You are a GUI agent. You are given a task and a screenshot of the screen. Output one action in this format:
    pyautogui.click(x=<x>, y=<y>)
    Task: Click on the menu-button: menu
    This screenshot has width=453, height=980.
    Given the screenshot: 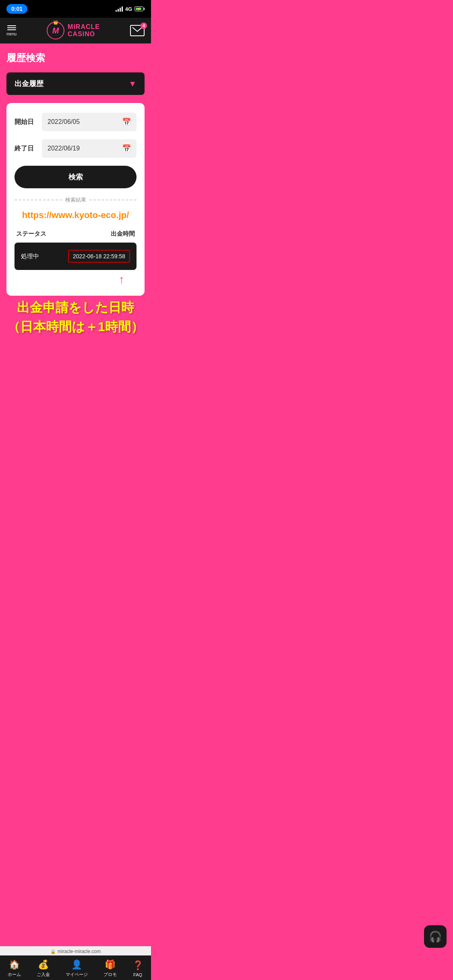 What is the action you would take?
    pyautogui.click(x=11, y=31)
    